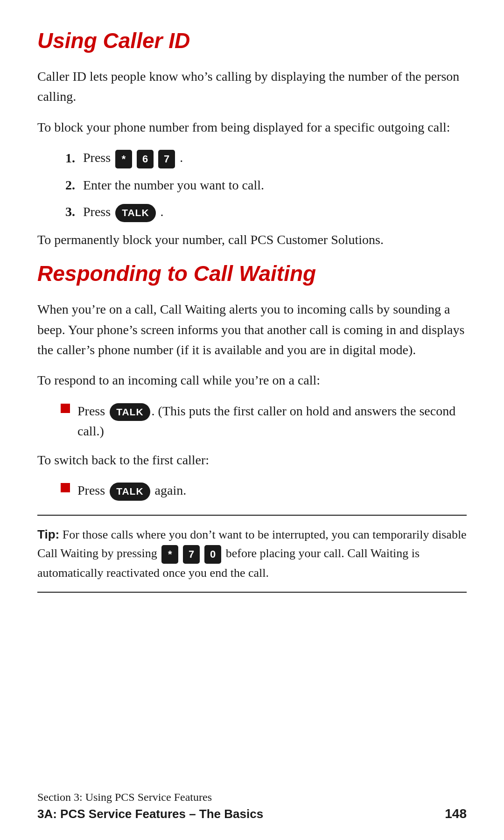 This screenshot has height=840, width=504. Describe the element at coordinates (49, 534) in the screenshot. I see `tip-label: Tip:` at that location.